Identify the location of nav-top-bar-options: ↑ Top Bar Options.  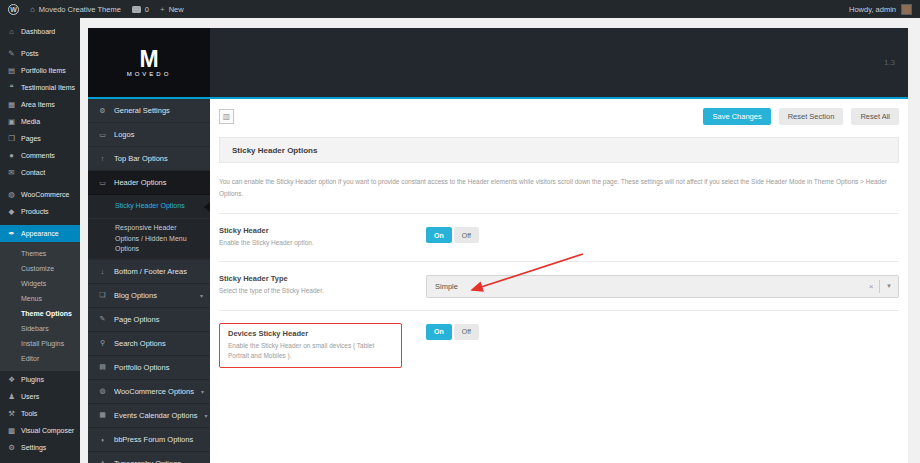
(149, 159).